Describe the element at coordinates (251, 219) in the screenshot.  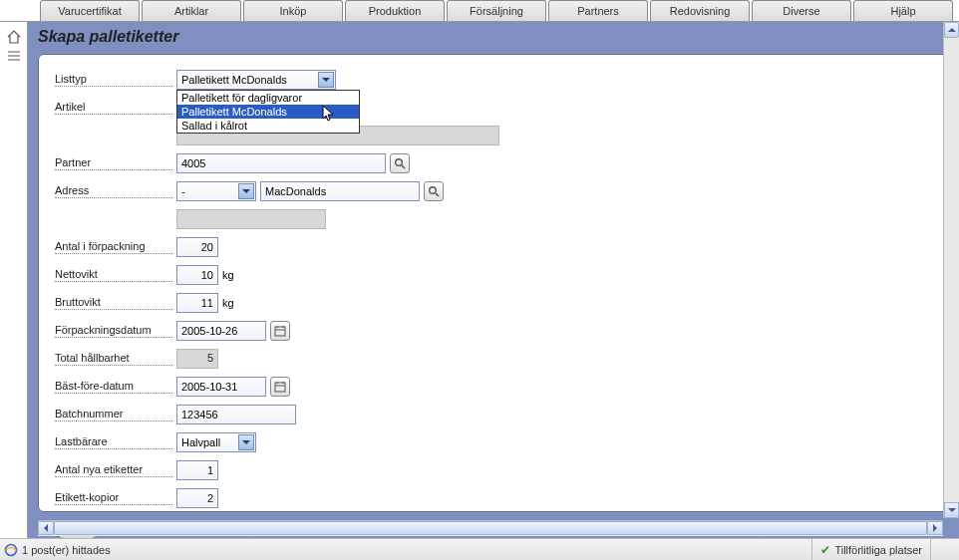
I see `adress-display` at that location.